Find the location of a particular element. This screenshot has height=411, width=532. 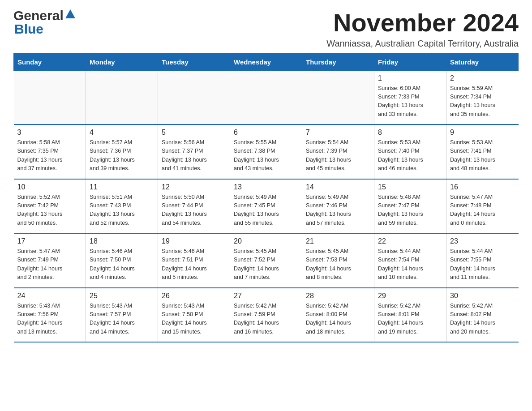

day-info: Sunrise: 5:43 AM Sunset: 7:56 PM Dayligh… is located at coordinates (50, 319).